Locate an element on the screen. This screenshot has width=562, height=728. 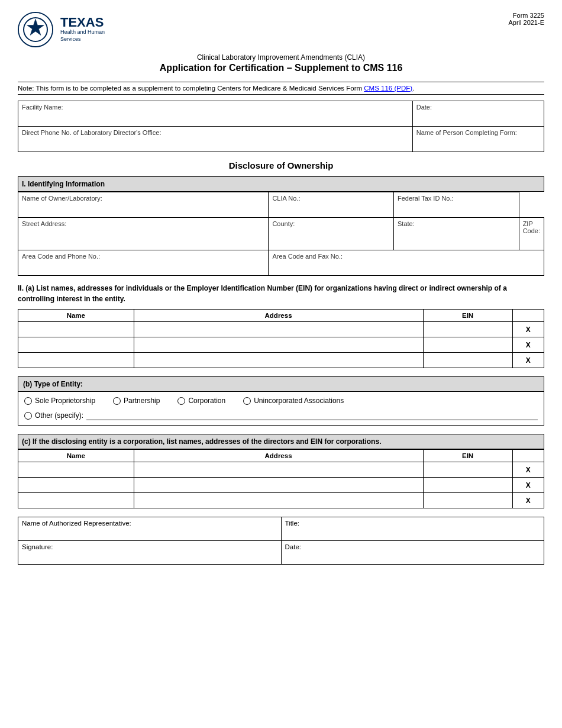
county-value is located at coordinates (331, 234).